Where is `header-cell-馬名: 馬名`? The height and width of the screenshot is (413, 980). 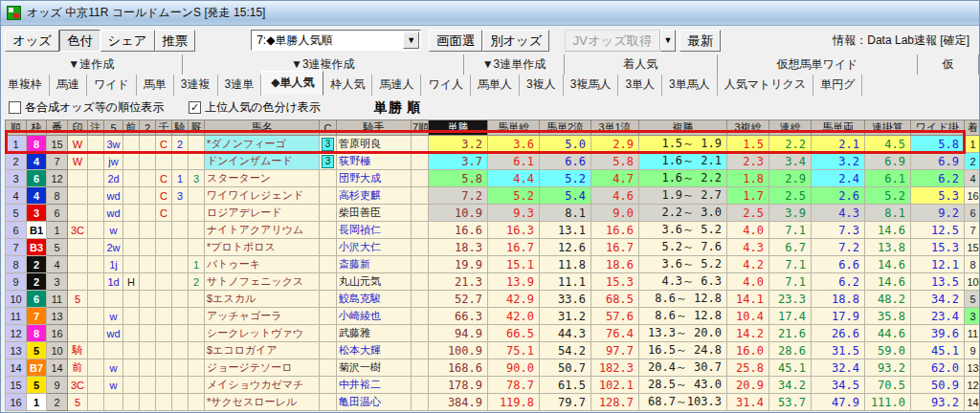
header-cell-馬名: 馬名 is located at coordinates (262, 128).